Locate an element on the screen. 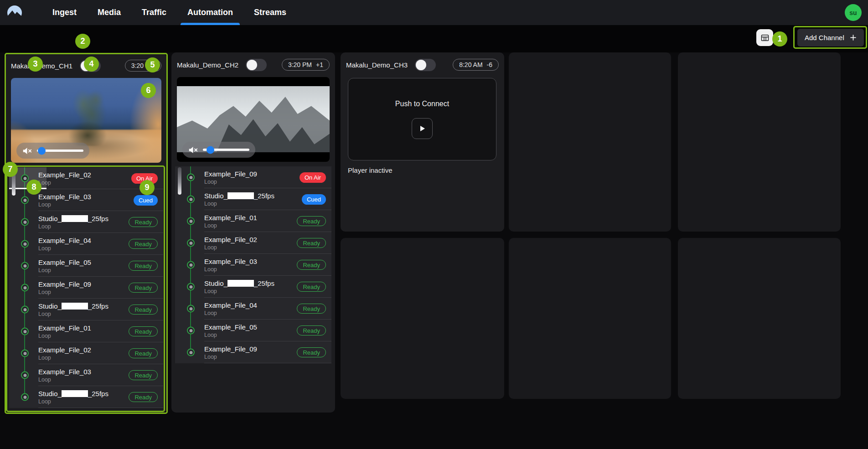 This screenshot has height=449, width=868. push-to-connect-box: Push to Connect is located at coordinates (422, 119).